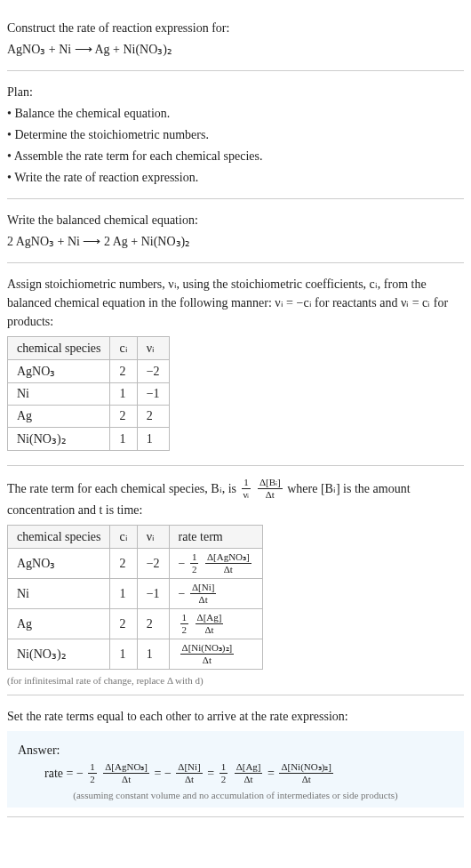 This screenshot has height=868, width=471. What do you see at coordinates (236, 50) in the screenshot?
I see `prompt-equation: AgNO₃ + Ni ⟶ Ag + Ni(NO₃)₂` at bounding box center [236, 50].